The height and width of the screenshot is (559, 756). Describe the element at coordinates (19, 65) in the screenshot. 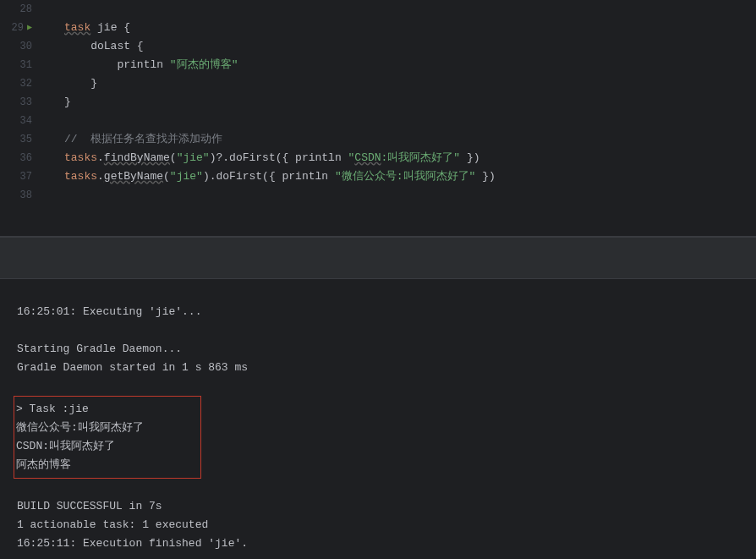

I see `line-number: 31` at that location.